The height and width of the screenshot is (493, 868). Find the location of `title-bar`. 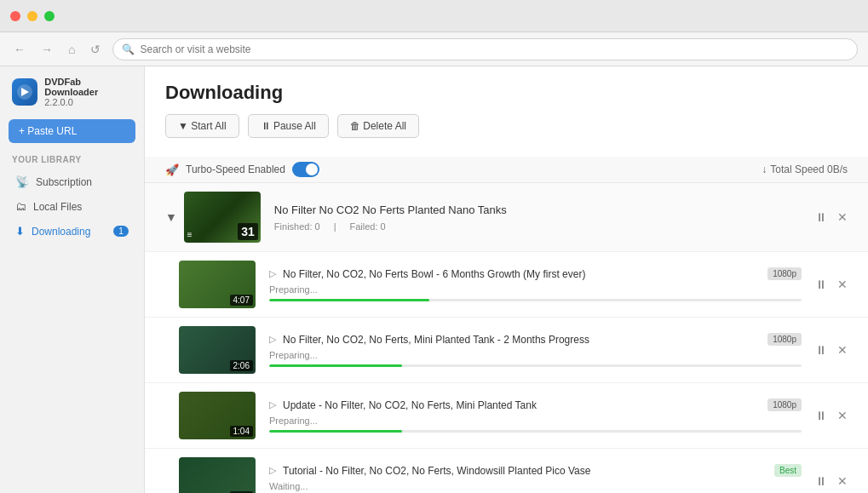

title-bar is located at coordinates (434, 16).